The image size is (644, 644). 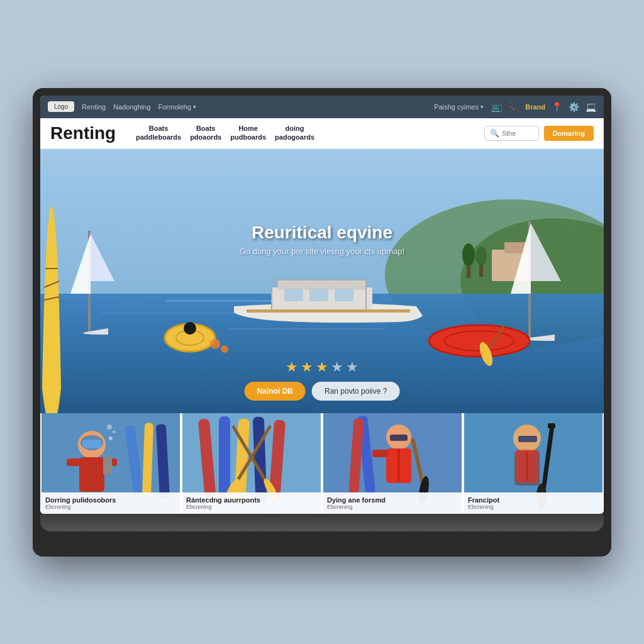 What do you see at coordinates (392, 503) in the screenshot?
I see `category-info-2: Dying ane forsmd Ebcrening` at bounding box center [392, 503].